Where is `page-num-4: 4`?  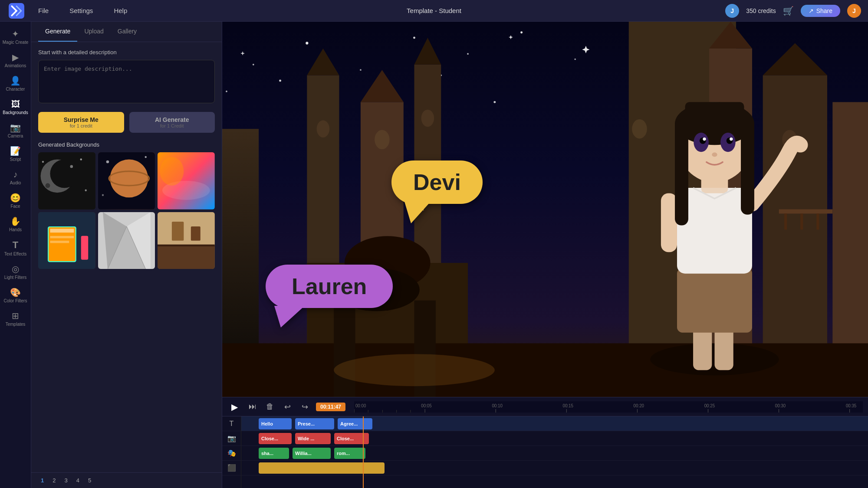 page-num-4: 4 is located at coordinates (78, 481).